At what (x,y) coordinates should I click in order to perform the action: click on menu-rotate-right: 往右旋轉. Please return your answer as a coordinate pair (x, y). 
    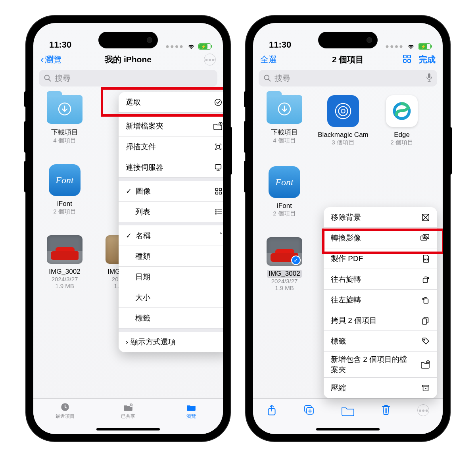
    Looking at the image, I should click on (380, 279).